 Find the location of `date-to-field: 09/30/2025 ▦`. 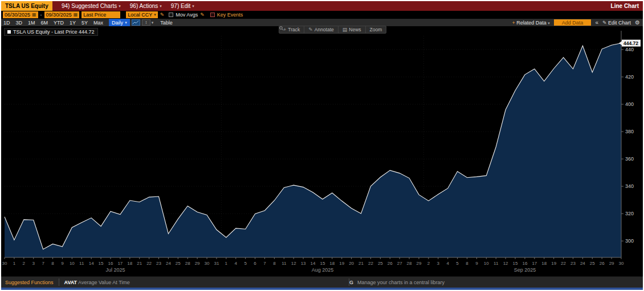

date-to-field: 09/30/2025 ▦ is located at coordinates (62, 15).